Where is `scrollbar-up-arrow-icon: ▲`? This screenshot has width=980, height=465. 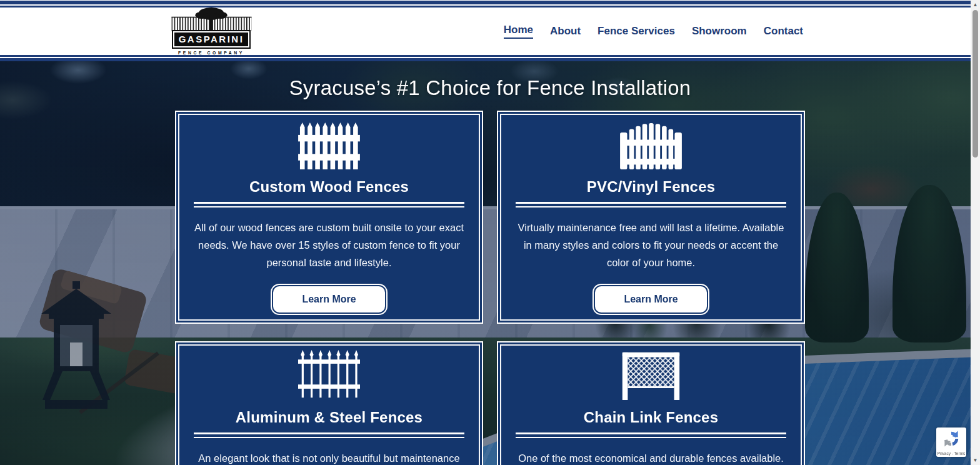 scrollbar-up-arrow-icon: ▲ is located at coordinates (975, 5).